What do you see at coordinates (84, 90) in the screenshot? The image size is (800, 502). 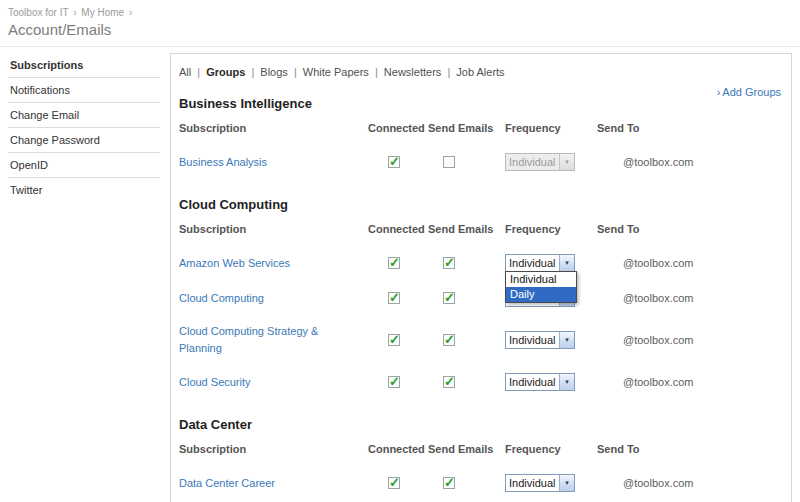 I see `sidebar-item-notifications: Notifications` at bounding box center [84, 90].